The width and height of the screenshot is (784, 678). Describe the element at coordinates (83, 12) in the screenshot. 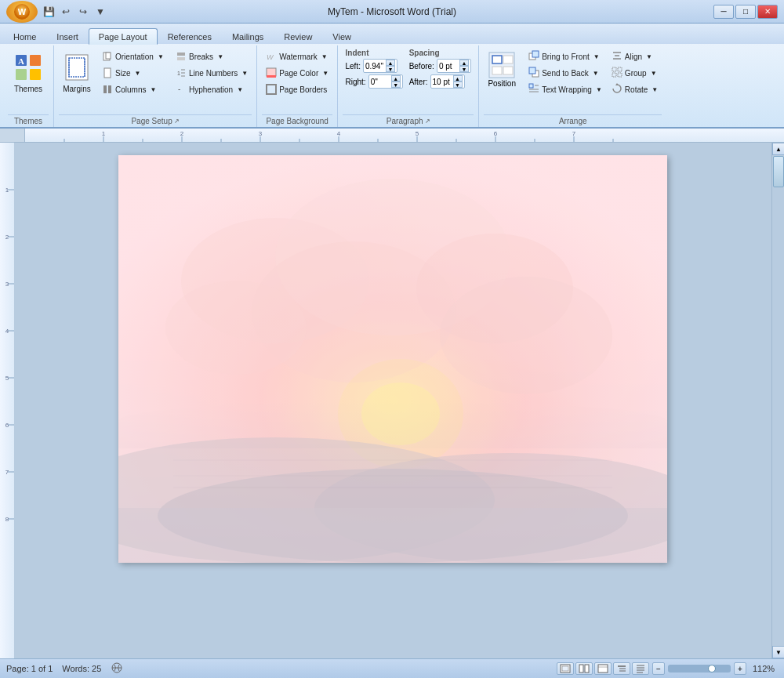

I see `redo-button: ↪` at that location.